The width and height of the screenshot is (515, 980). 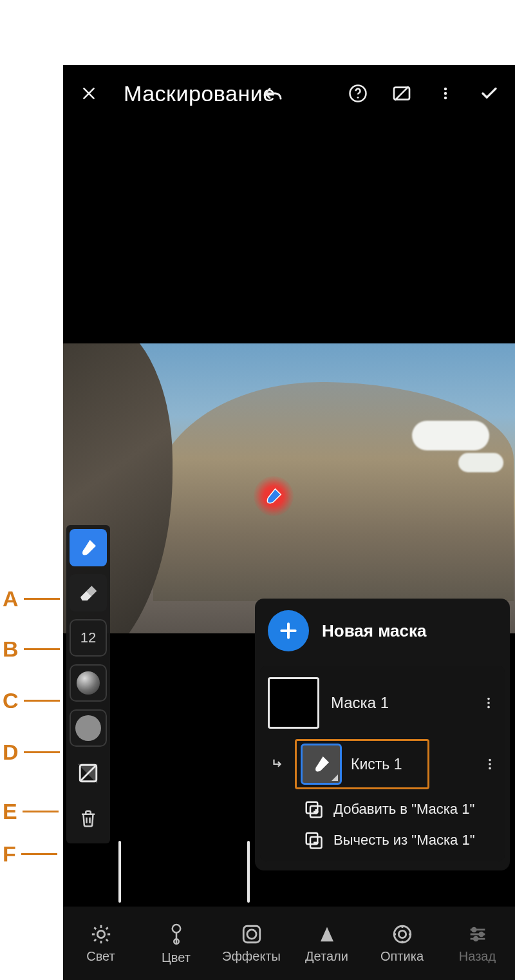 I want to click on nav-color-label: Цвет, so click(x=176, y=957).